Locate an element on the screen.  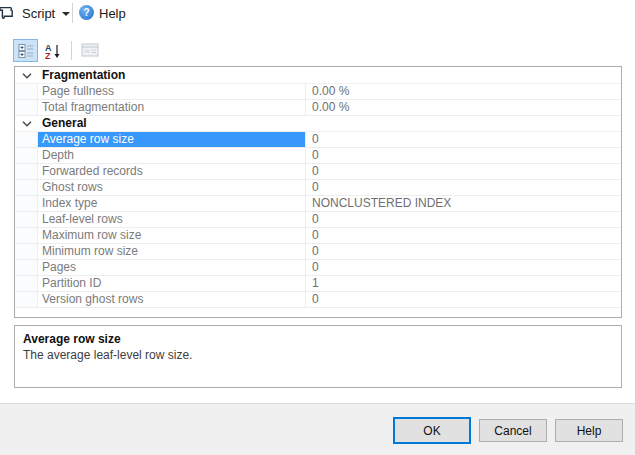
property-row-version-ghost-rows: Version ghost rows0 is located at coordinates (318, 300).